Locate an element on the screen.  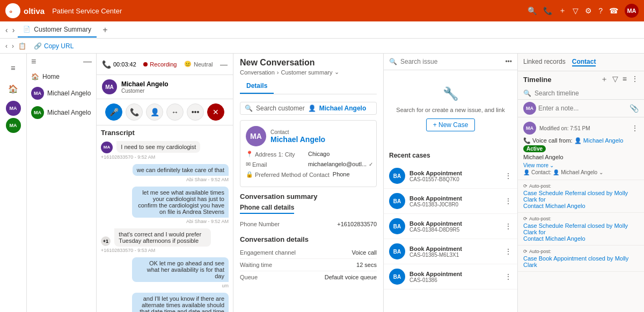
tab-icon: 📄 is located at coordinates (27, 29).